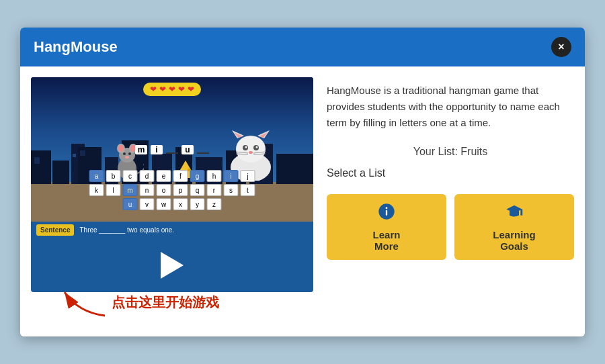  What do you see at coordinates (231, 190) in the screenshot?
I see `key-s: s` at bounding box center [231, 190].